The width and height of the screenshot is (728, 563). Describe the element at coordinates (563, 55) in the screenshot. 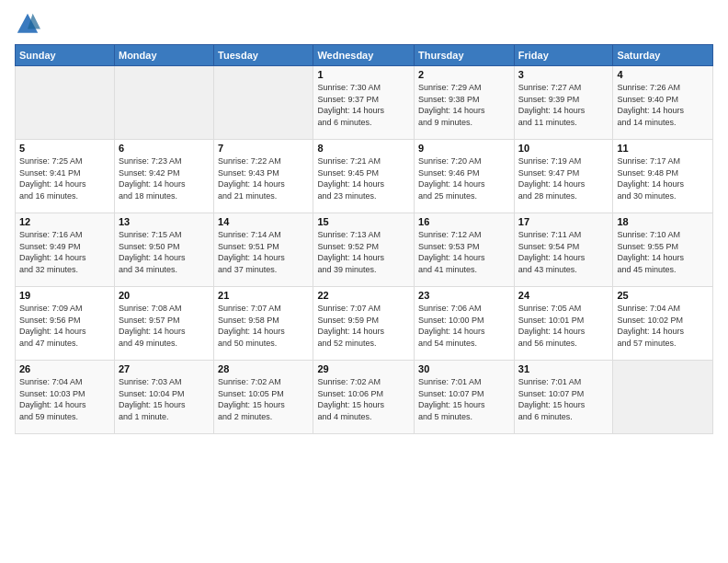

I see `day-header-friday: Friday` at that location.